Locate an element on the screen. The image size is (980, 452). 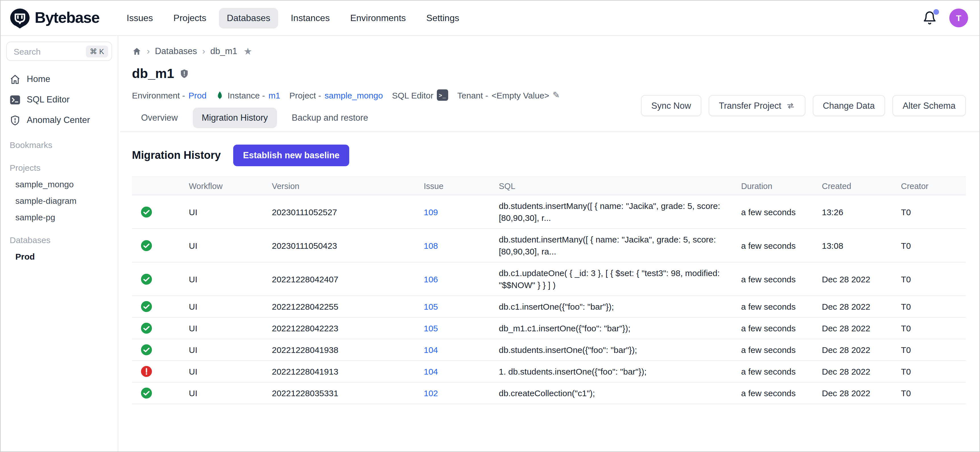
sidebar-section-bookmarks: Bookmarks is located at coordinates (59, 145).